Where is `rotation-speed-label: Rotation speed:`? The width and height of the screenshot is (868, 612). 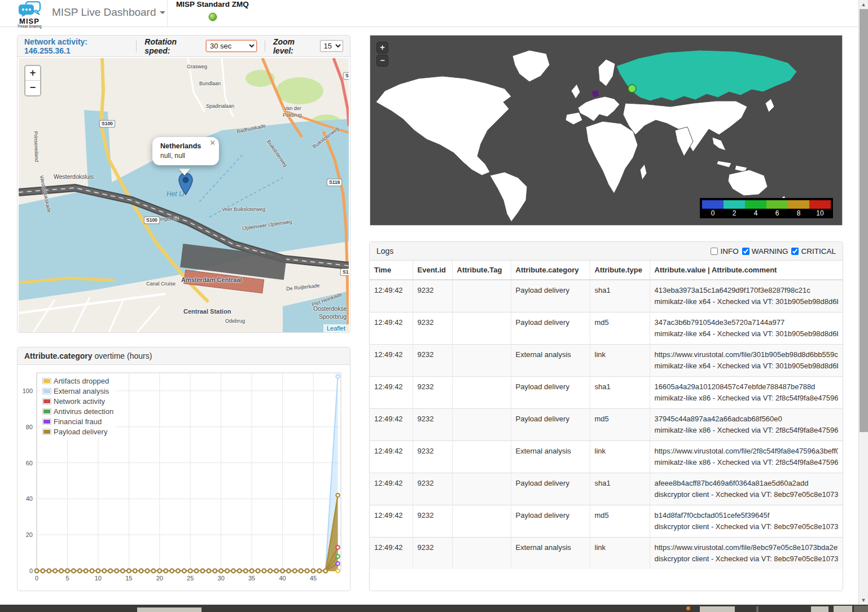 rotation-speed-label: Rotation speed: is located at coordinates (173, 46).